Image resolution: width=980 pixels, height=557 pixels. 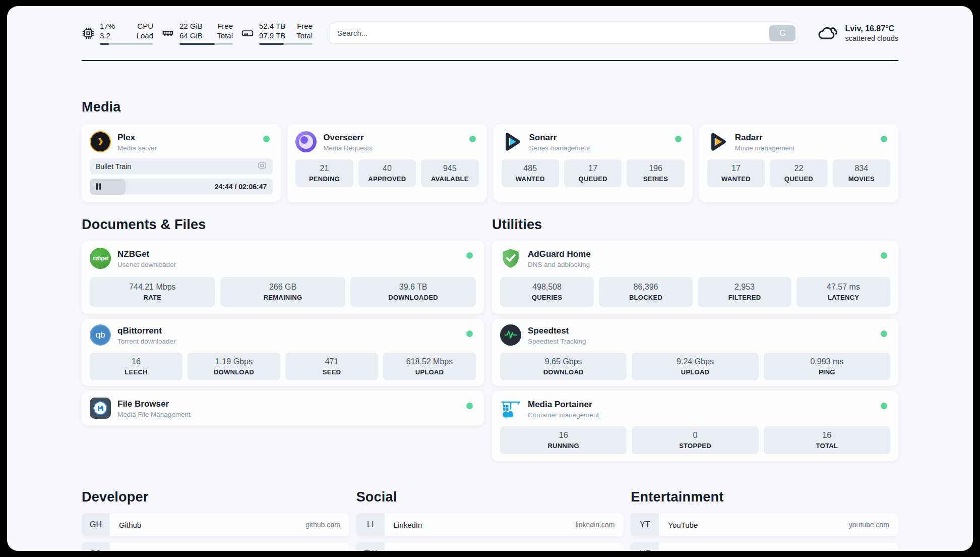 I want to click on stat-box: 9.65 Gbps DOWNLOAD, so click(x=564, y=366).